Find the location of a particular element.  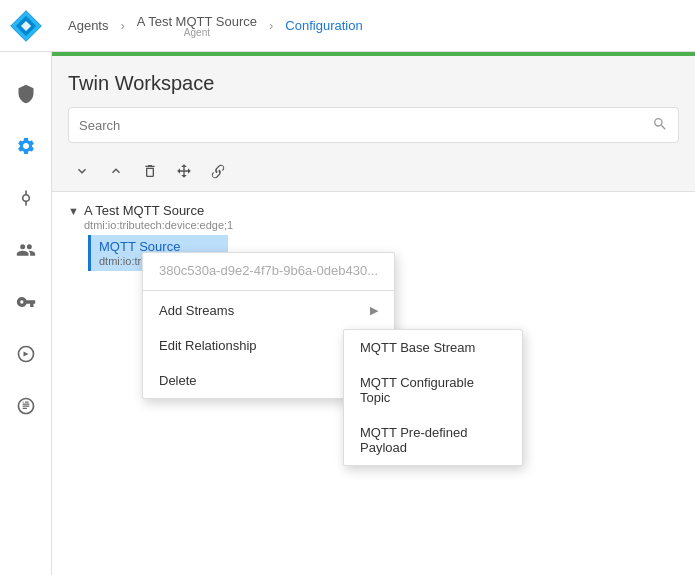

tree-node-header: ▼ A Test MQTT Source is located at coordinates (374, 210).